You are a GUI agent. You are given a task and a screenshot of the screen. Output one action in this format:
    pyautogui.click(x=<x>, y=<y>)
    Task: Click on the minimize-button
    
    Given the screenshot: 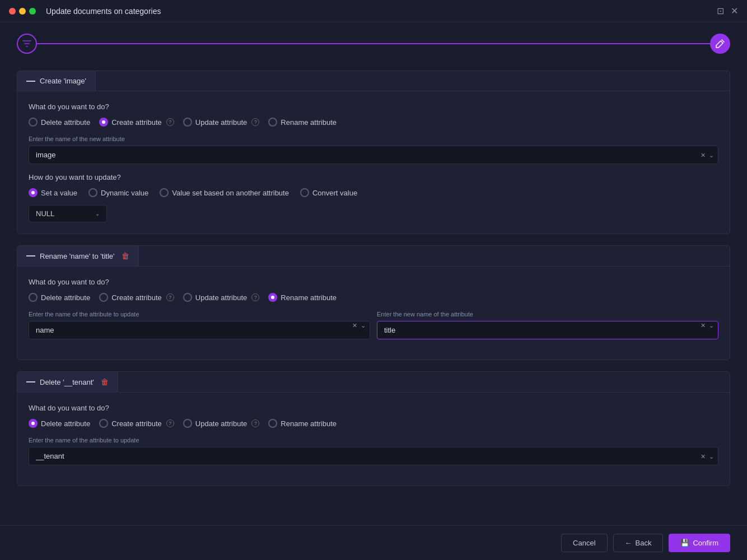 What is the action you would take?
    pyautogui.click(x=22, y=11)
    